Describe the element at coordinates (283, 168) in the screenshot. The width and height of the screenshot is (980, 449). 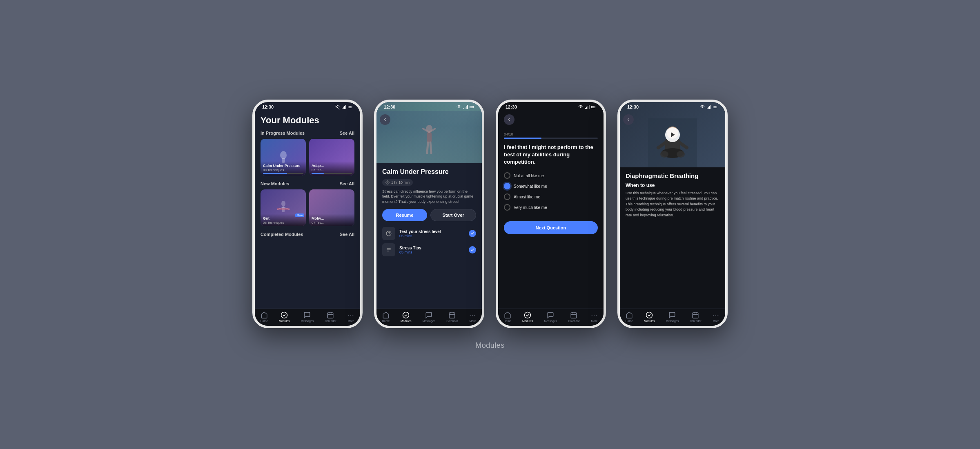
I see `card-overlay-calm: Calm Under Pressure 08 Techniques` at that location.